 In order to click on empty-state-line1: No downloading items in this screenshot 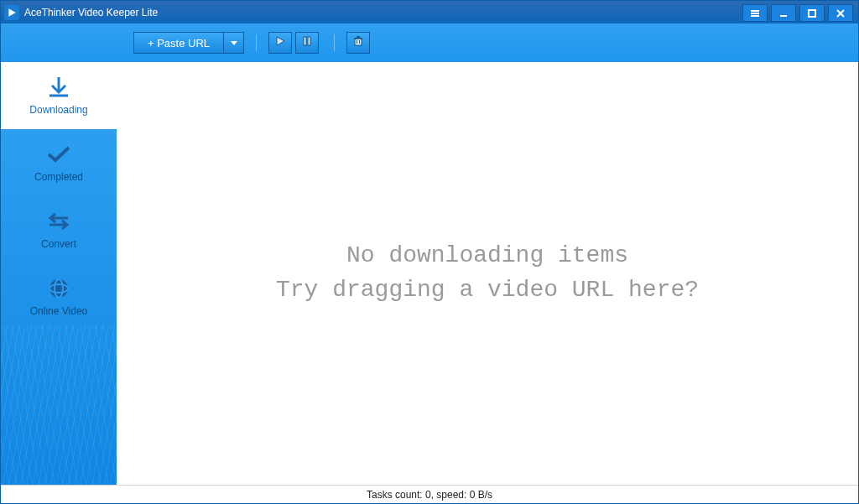, I will do `click(487, 257)`.